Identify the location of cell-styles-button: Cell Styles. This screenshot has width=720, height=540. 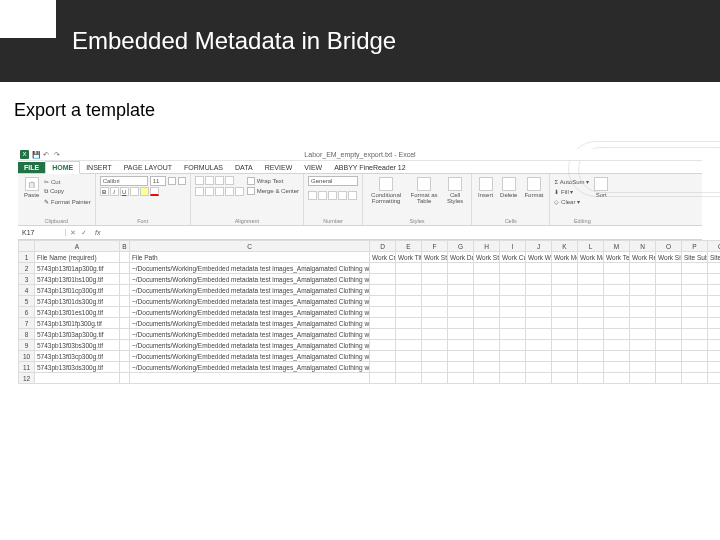
(455, 190).